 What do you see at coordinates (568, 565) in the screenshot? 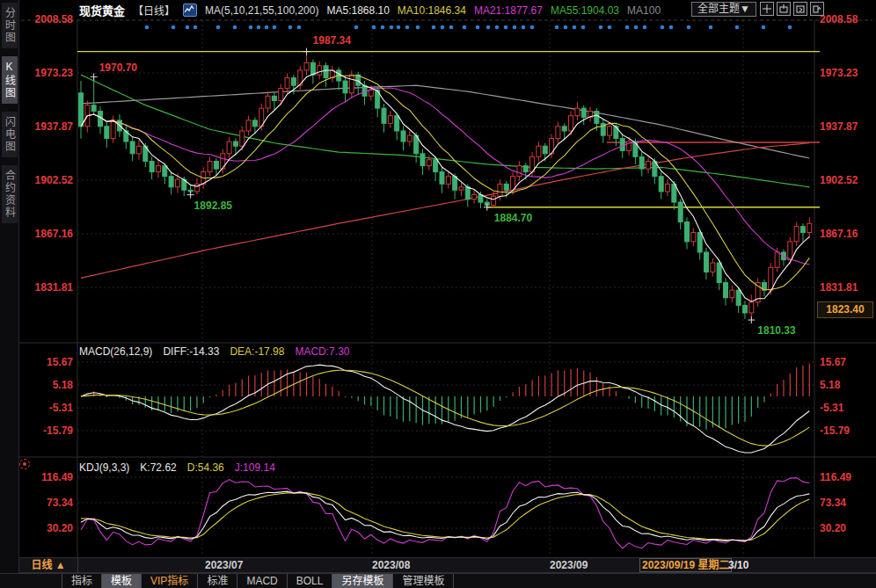
I see `month-label-sep: 2023/09` at bounding box center [568, 565].